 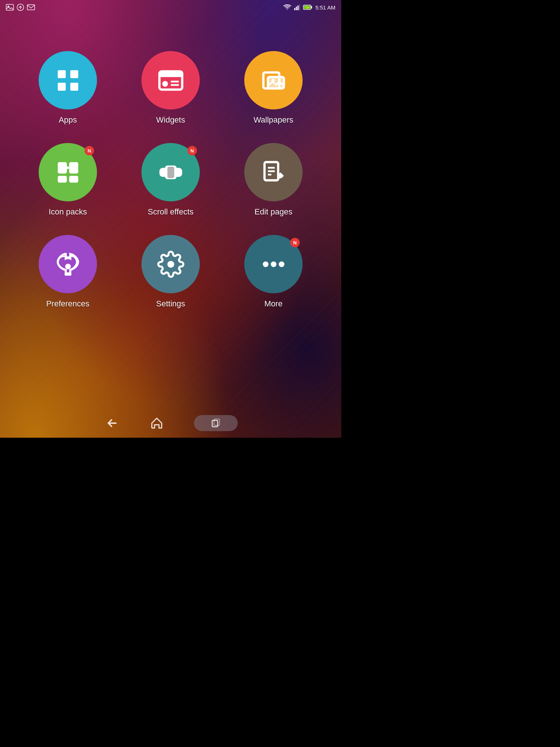 What do you see at coordinates (112, 423) in the screenshot?
I see `back-button` at bounding box center [112, 423].